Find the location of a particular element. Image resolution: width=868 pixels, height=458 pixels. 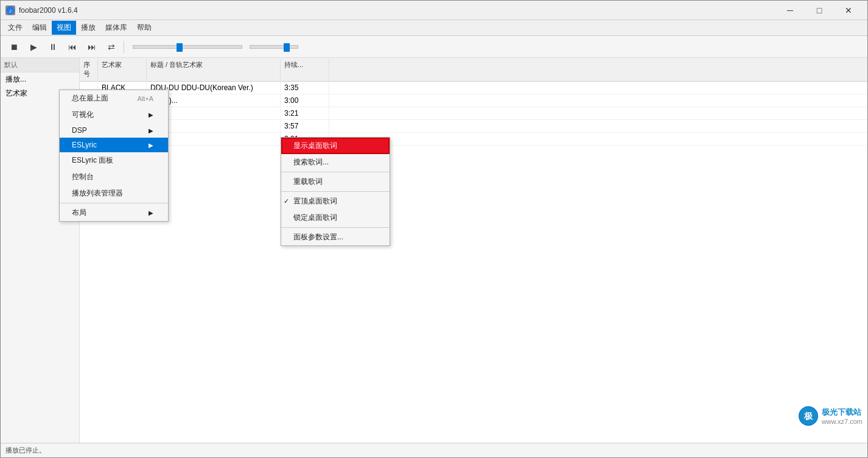

watermark-text-container: 极光下载站 www.xz7.com is located at coordinates (842, 416).